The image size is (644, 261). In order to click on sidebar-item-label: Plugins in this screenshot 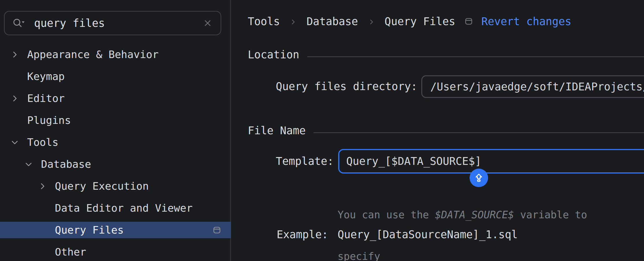, I will do `click(49, 120)`.